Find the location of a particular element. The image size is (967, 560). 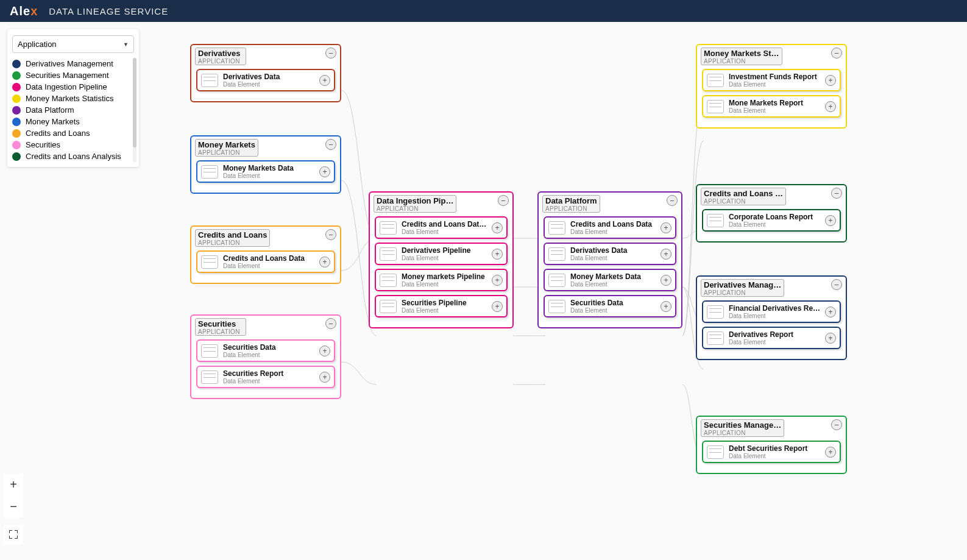

application-title-badge: Money MarketsAPPLICATION is located at coordinates (227, 147).